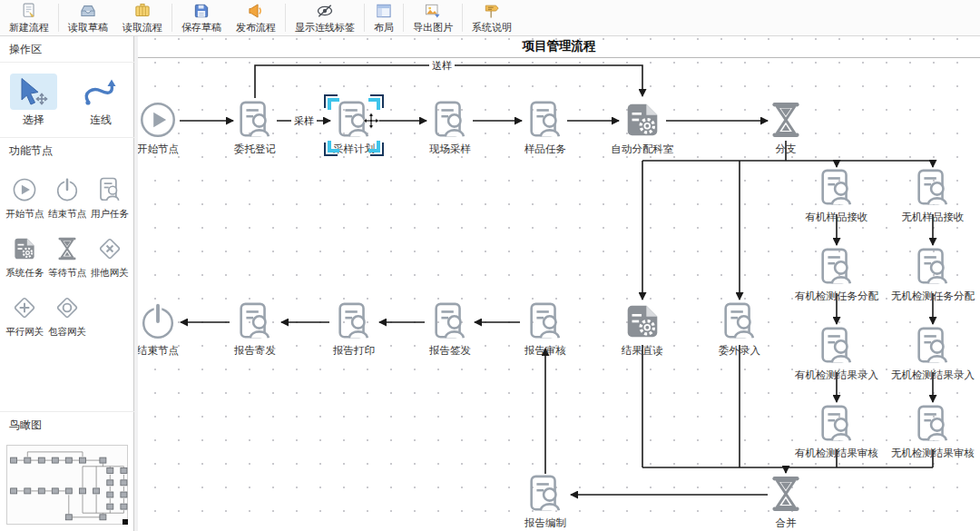 The width and height of the screenshot is (980, 531). I want to click on toolbar-button-load-flow: 读取流程, so click(142, 18).